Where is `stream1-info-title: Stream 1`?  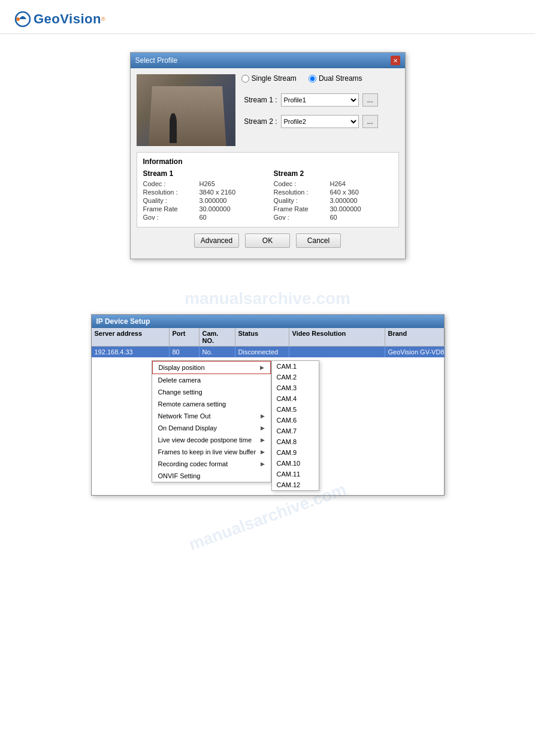 stream1-info-title: Stream 1 is located at coordinates (202, 174).